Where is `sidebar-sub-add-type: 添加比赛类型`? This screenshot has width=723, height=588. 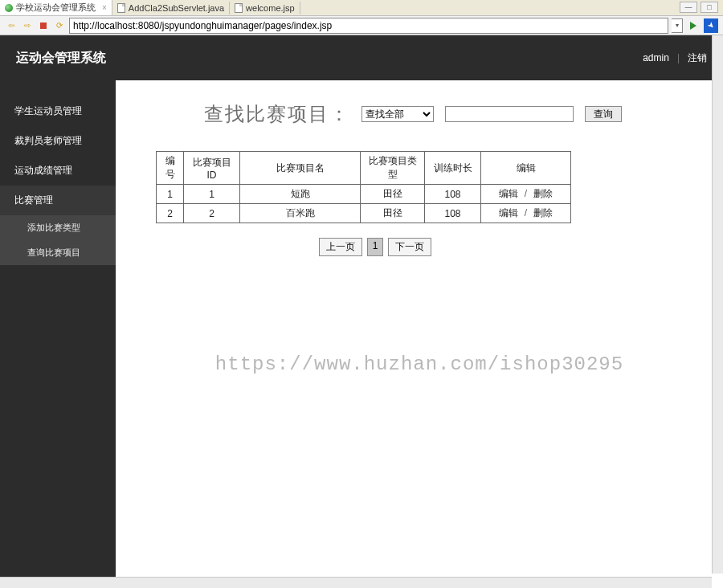 sidebar-sub-add-type: 添加比赛类型 is located at coordinates (58, 228).